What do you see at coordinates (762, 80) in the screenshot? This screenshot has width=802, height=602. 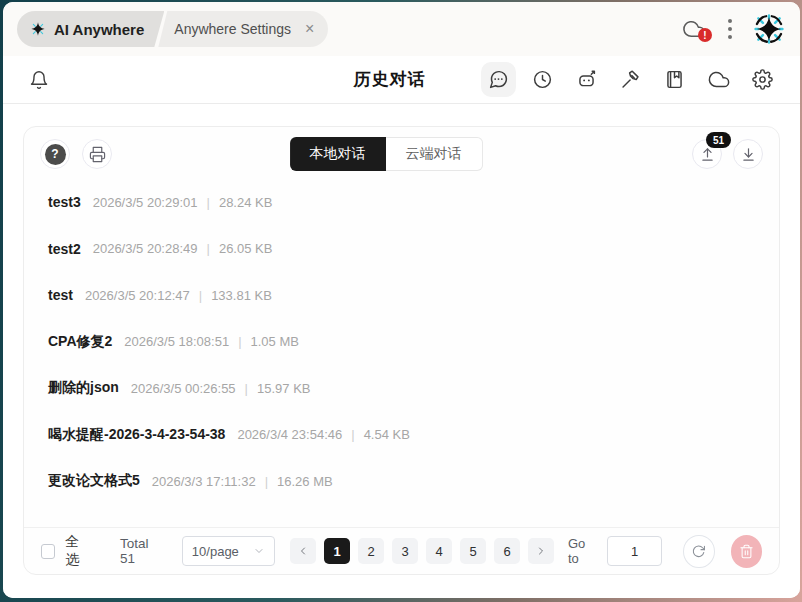 I see `gear-icon` at bounding box center [762, 80].